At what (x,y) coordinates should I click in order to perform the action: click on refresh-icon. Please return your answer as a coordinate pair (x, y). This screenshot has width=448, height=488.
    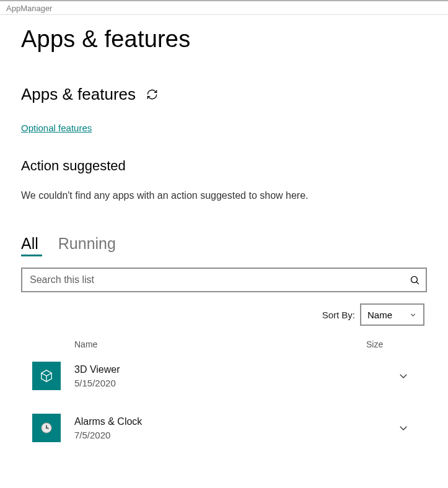
    Looking at the image, I should click on (152, 94).